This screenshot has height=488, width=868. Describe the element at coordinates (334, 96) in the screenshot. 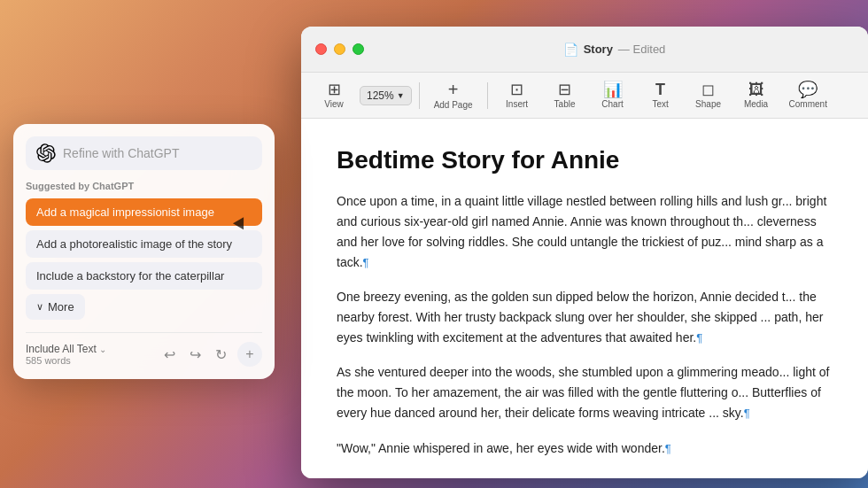

I see `toolbar-view: ⊞ View` at that location.